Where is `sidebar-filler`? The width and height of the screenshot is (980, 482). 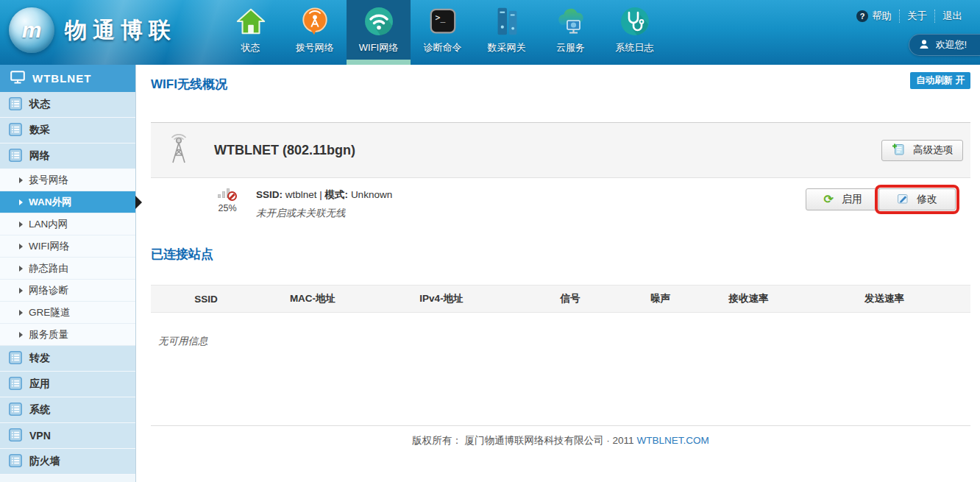 sidebar-filler is located at coordinates (68, 478).